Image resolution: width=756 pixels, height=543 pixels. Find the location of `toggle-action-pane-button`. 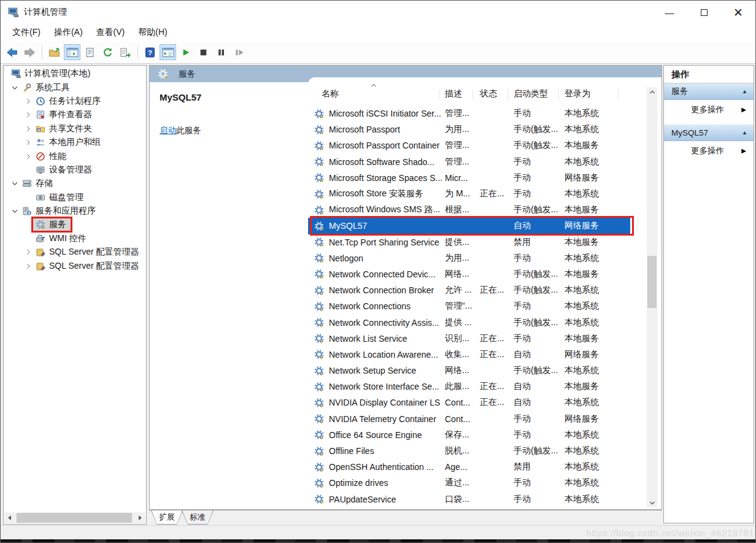

toggle-action-pane-button is located at coordinates (168, 52).